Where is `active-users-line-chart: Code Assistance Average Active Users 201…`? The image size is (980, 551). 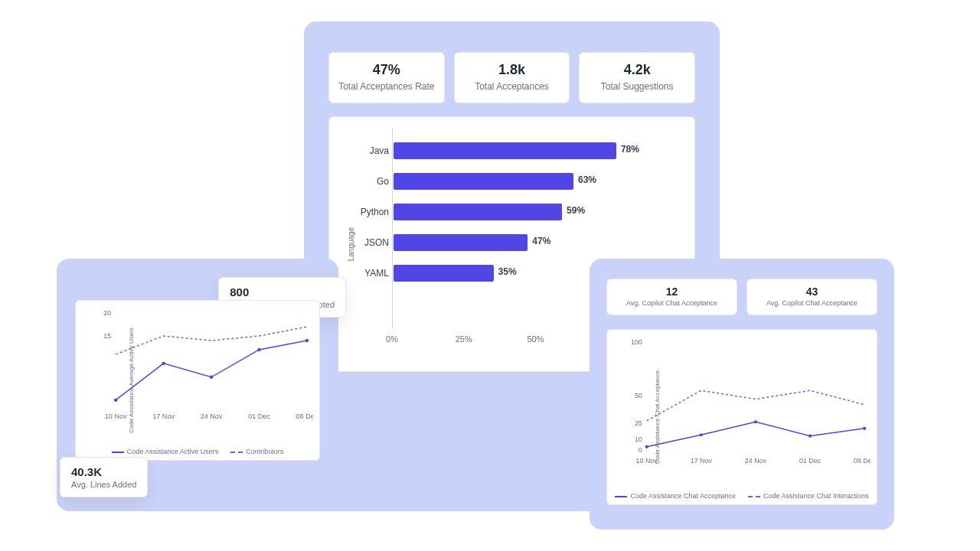 active-users-line-chart: Code Assistance Average Active Users 201… is located at coordinates (198, 380).